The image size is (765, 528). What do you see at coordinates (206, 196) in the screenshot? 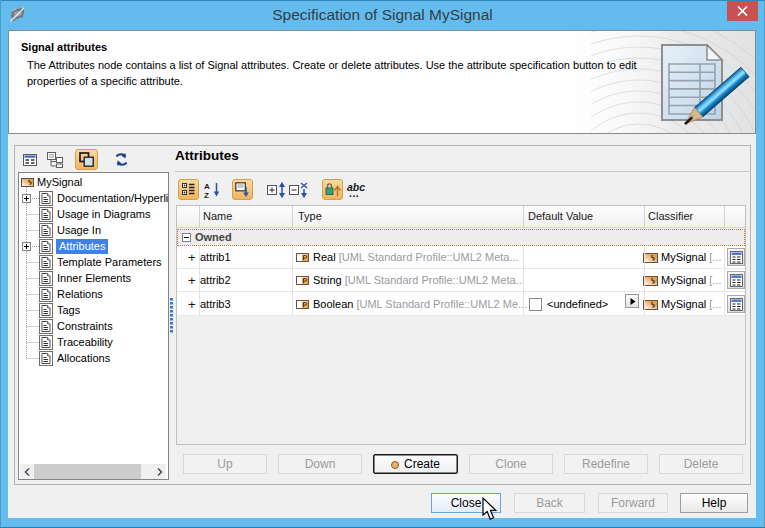
I see `svg-text: Z` at bounding box center [206, 196].